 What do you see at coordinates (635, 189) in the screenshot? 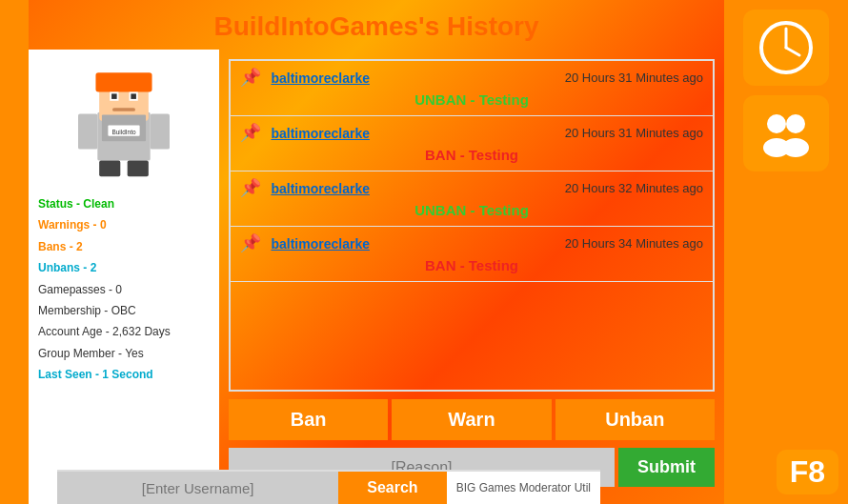
I see `history-time: 20 Hours 32 Minutes ago` at bounding box center [635, 189].